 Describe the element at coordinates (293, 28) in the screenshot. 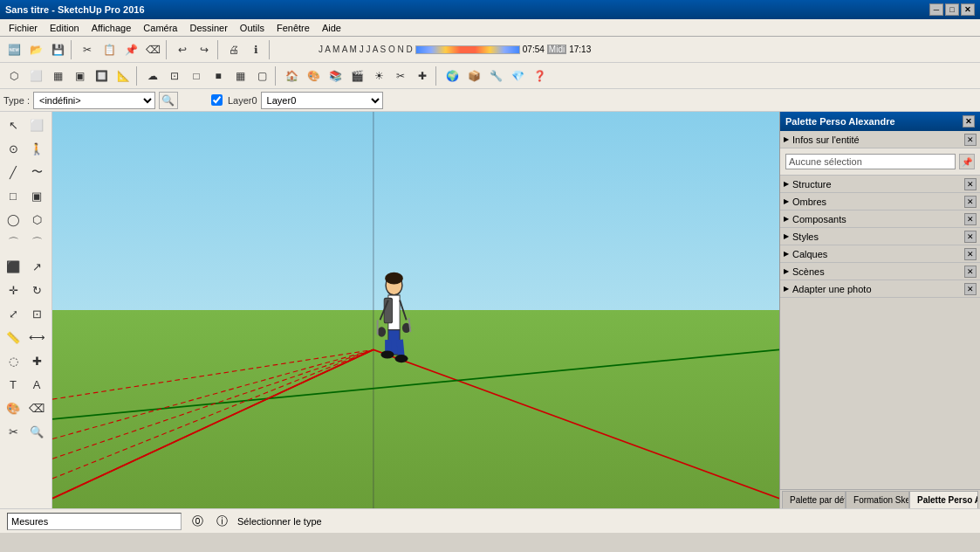

I see `menu-item-fenêtre: Fenêtre` at that location.